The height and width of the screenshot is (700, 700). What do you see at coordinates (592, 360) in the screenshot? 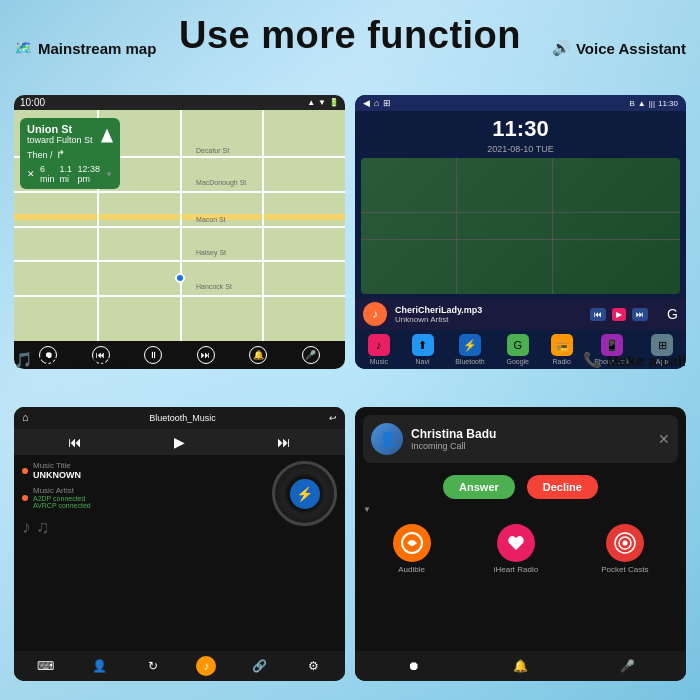
I see `call-label-icon: 📞` at bounding box center [592, 360].